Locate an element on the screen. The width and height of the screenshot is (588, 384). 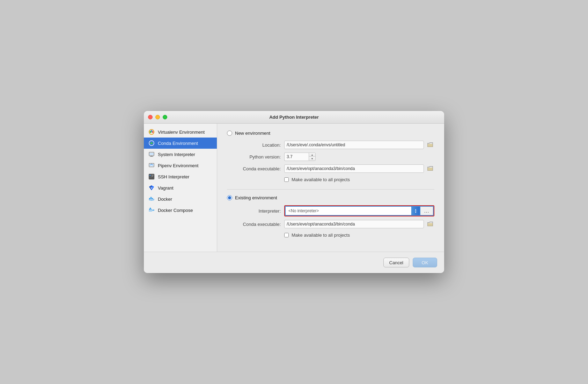
dialog-title: Add Python Interpreter is located at coordinates (294, 117).